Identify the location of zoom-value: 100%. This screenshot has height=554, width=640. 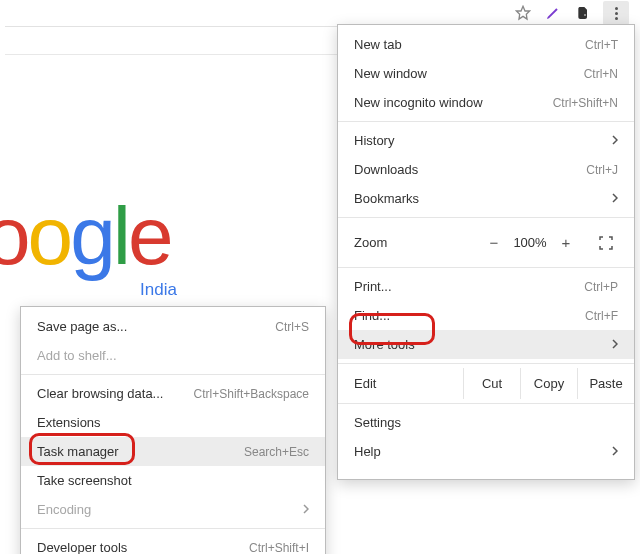
(530, 242).